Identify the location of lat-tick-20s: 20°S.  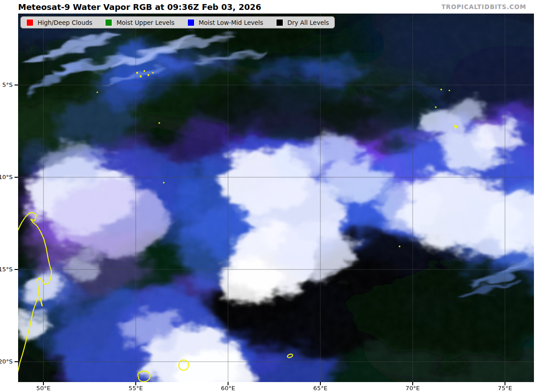
(9, 362).